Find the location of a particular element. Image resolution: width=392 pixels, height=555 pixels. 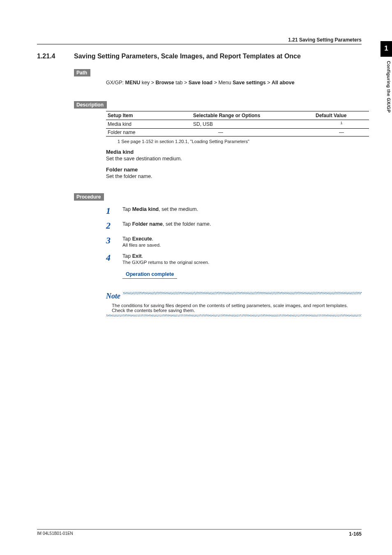

desc-subhead-folder: Folder name is located at coordinates (234, 169).